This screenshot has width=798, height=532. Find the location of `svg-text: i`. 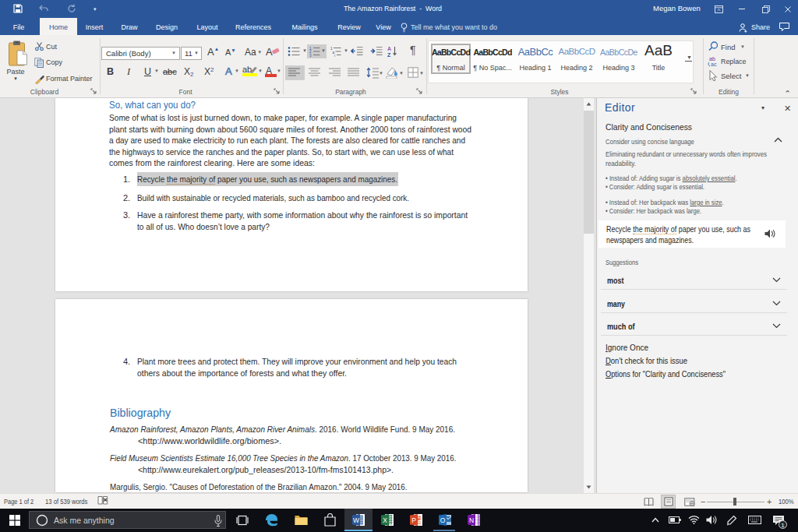

svg-text: i is located at coordinates (335, 55).